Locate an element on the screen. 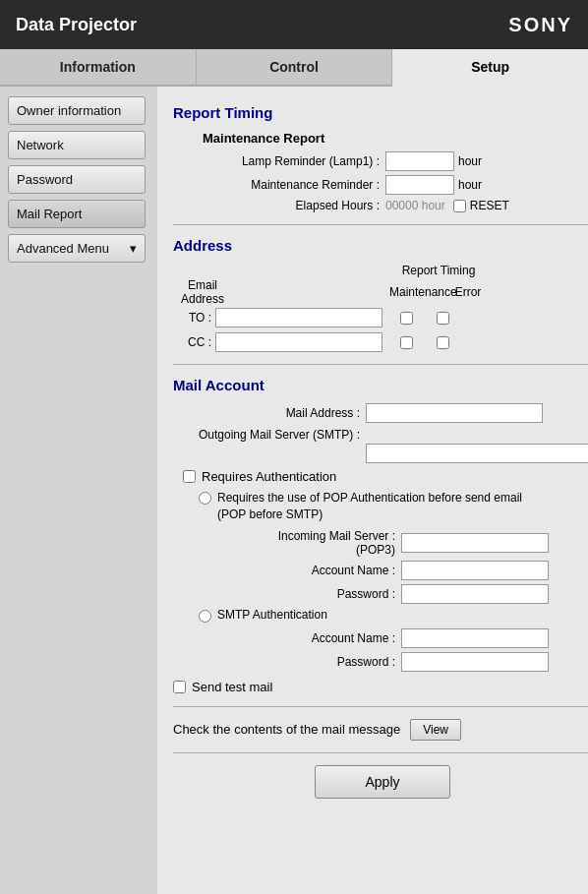 The width and height of the screenshot is (588, 894). lamp-reminder-row: Lamp Reminder (Lamp1) : hour is located at coordinates (381, 161).